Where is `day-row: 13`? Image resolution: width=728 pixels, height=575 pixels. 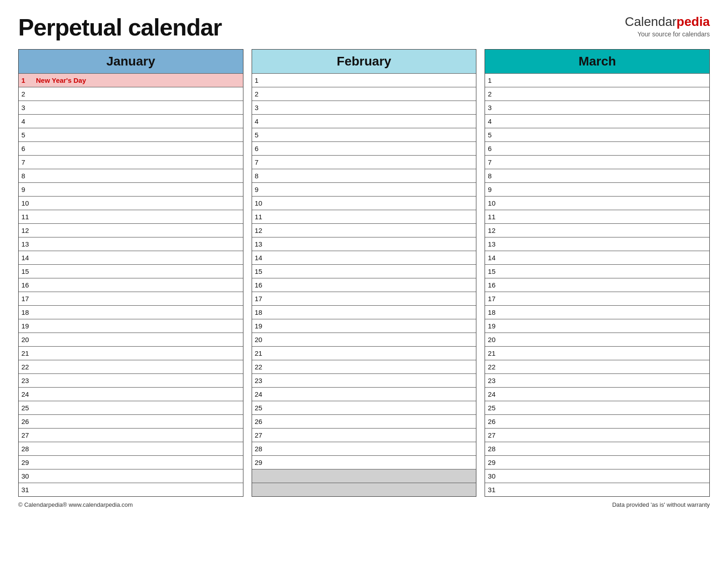 day-row: 13 is located at coordinates (131, 244).